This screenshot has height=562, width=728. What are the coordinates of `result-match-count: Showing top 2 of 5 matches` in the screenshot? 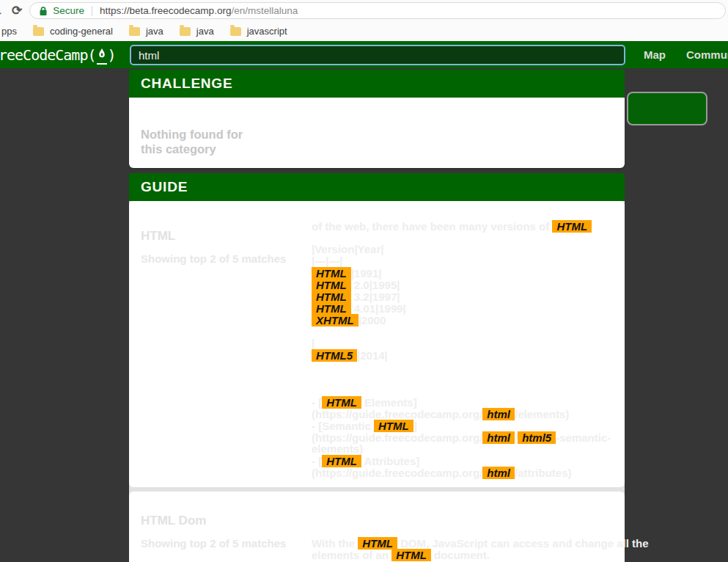 It's located at (226, 543).